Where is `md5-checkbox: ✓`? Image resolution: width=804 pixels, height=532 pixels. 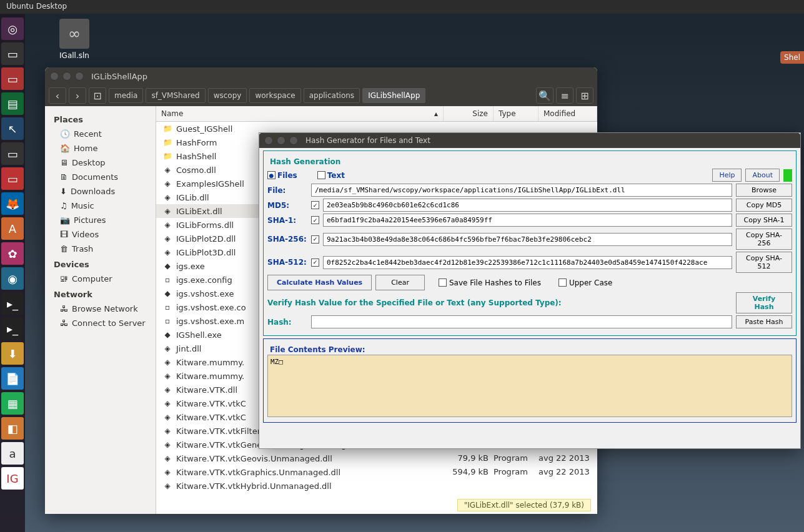 md5-checkbox: ✓ is located at coordinates (315, 205).